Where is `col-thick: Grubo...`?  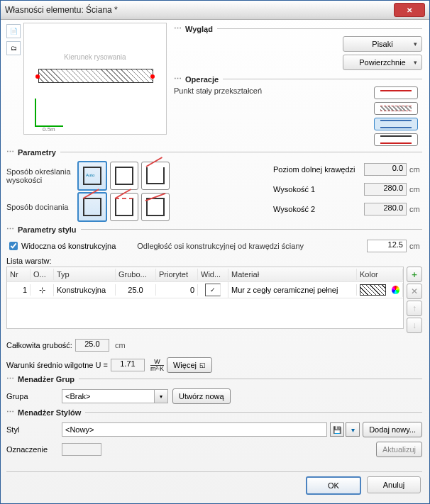 col-thick: Grubo... is located at coordinates (136, 274).